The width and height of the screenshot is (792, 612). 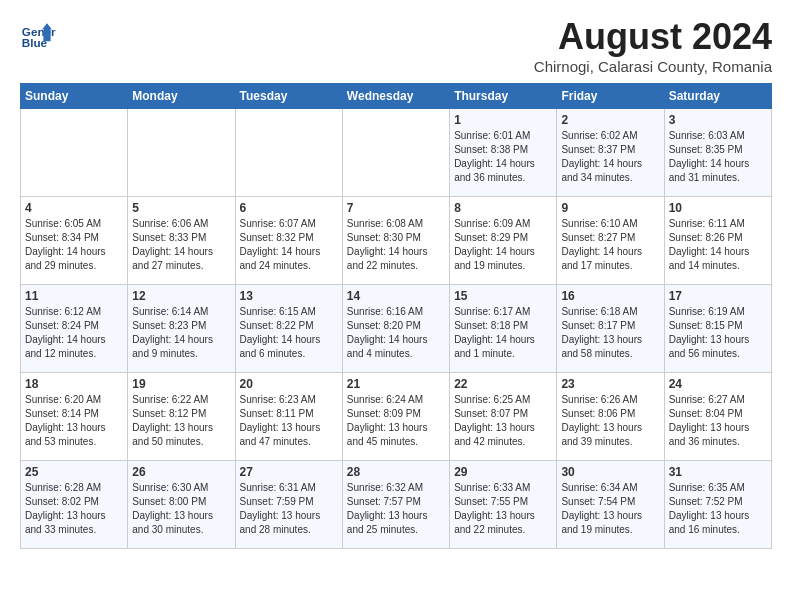 I want to click on day-info: Sunrise: 6:11 AM Sunset: 8:26 PM Dayligh…, so click(x=718, y=245).